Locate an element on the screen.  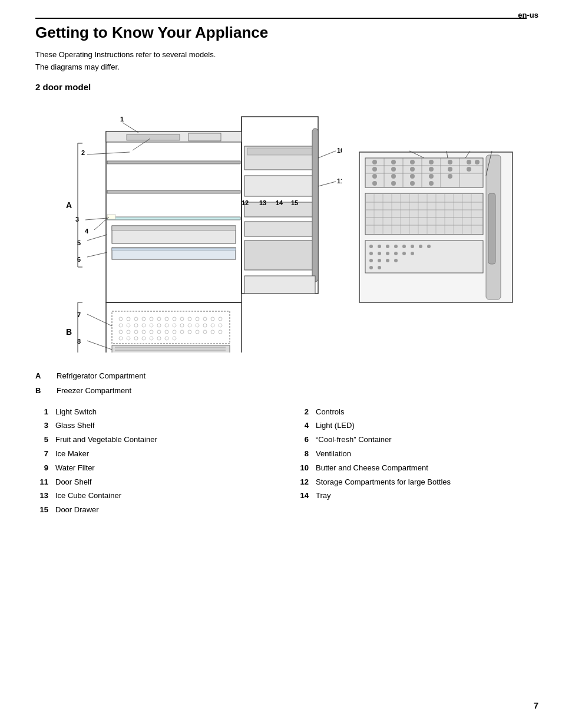
legend-number-4: 4Light (LED) is located at coordinates (411, 426).